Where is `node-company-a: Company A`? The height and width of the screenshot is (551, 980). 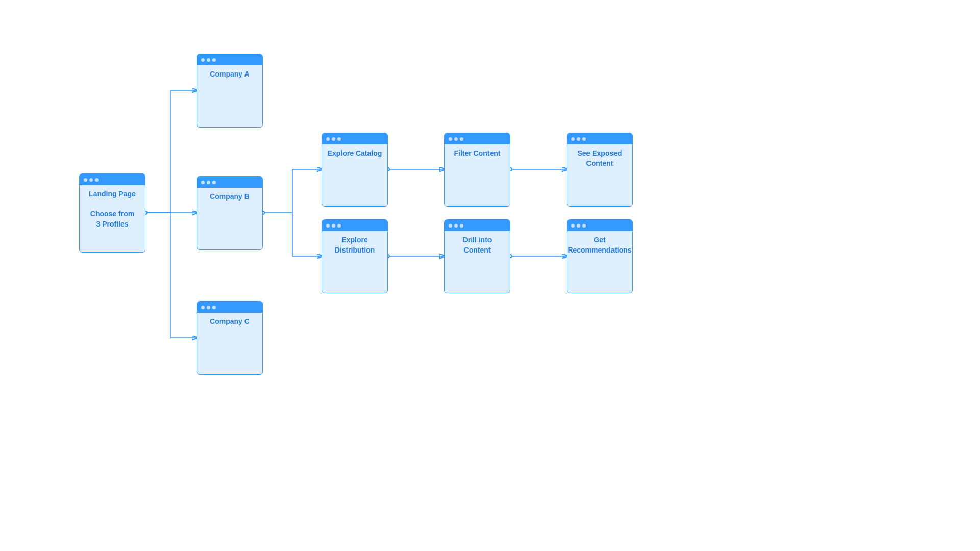
node-company-a: Company A is located at coordinates (230, 91).